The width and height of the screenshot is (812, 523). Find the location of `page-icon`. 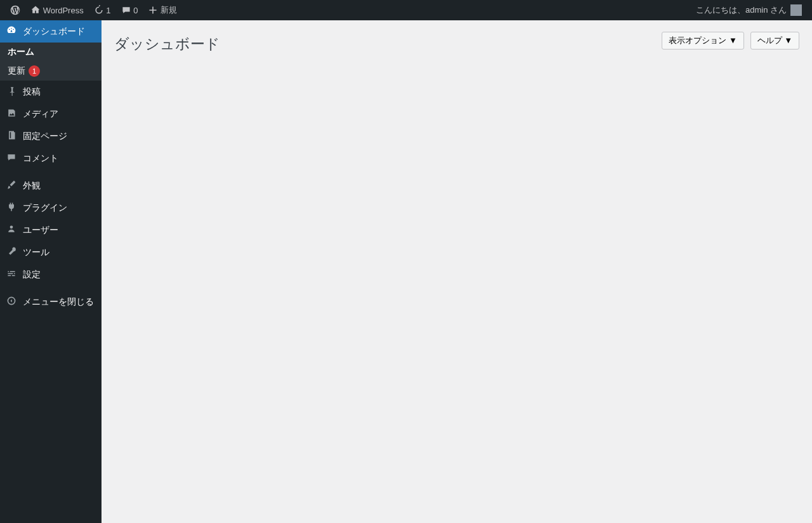

page-icon is located at coordinates (11, 135).